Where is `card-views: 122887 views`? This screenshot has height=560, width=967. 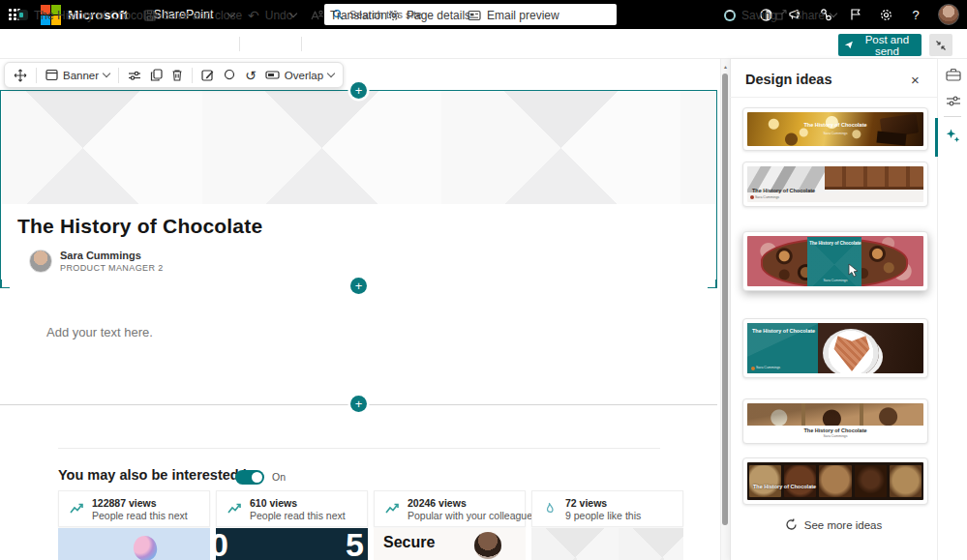 card-views: 122887 views is located at coordinates (124, 503).